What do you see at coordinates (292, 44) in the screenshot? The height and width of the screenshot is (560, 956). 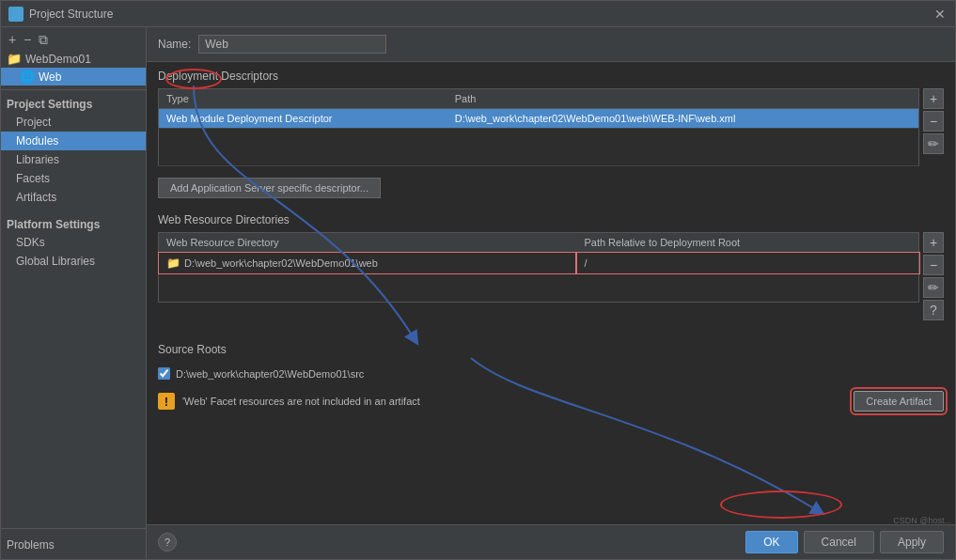 I see `name-input` at bounding box center [292, 44].